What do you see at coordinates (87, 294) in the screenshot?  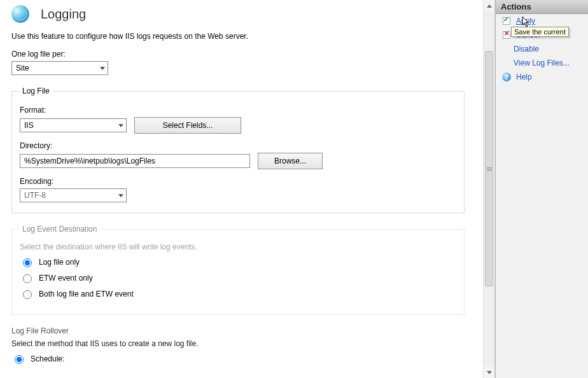 I see `radio-both-label: Both log file and ETW event` at bounding box center [87, 294].